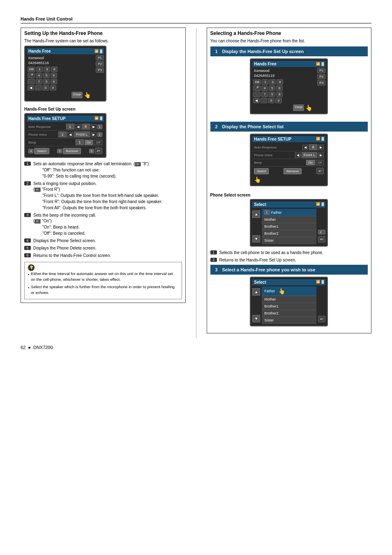  I want to click on btn-p2: P2, so click(100, 64).